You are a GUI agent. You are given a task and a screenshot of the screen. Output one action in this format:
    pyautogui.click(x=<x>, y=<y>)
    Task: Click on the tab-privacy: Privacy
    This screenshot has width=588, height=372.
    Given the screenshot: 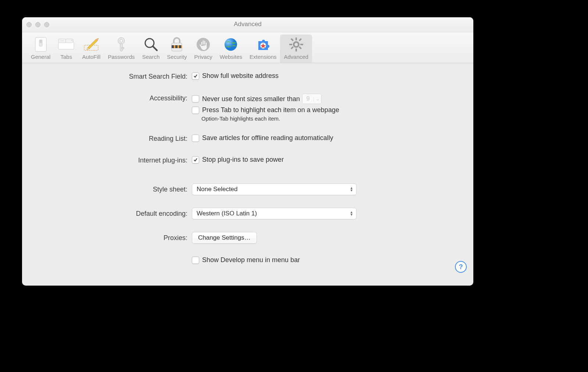 What is the action you would take?
    pyautogui.click(x=203, y=49)
    